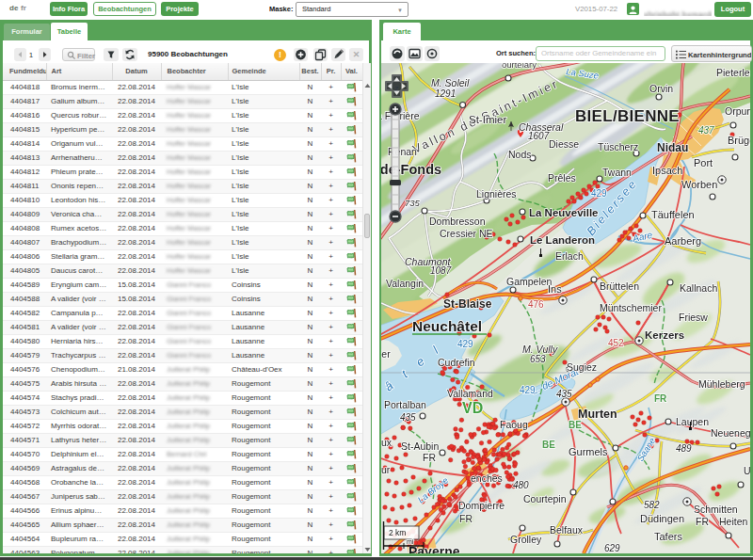  I want to click on svg-text: Cressier NE, so click(467, 233).